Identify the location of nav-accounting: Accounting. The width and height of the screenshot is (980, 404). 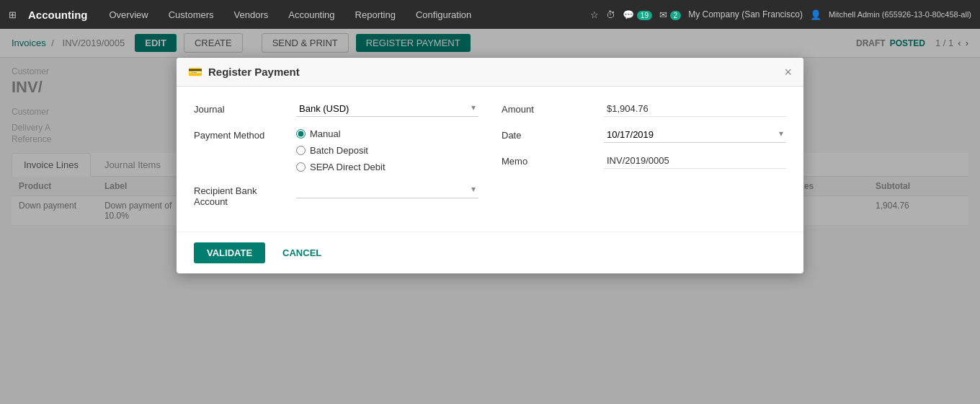
(311, 14).